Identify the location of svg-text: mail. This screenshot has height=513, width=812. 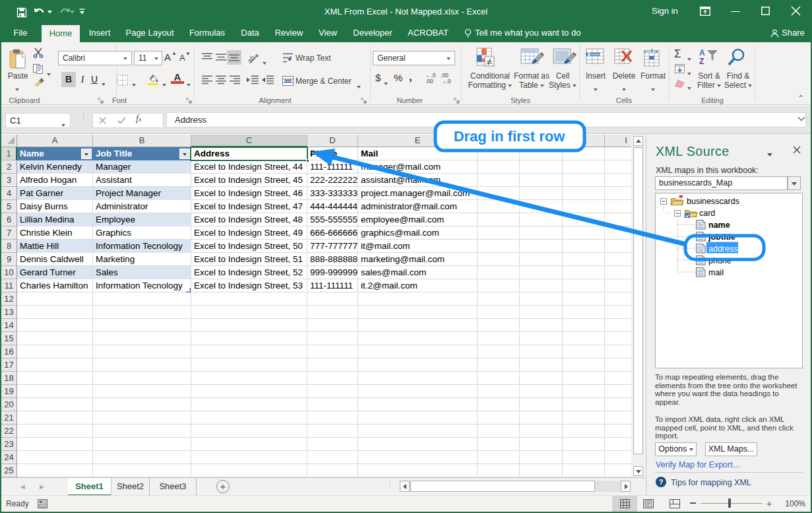
(716, 273).